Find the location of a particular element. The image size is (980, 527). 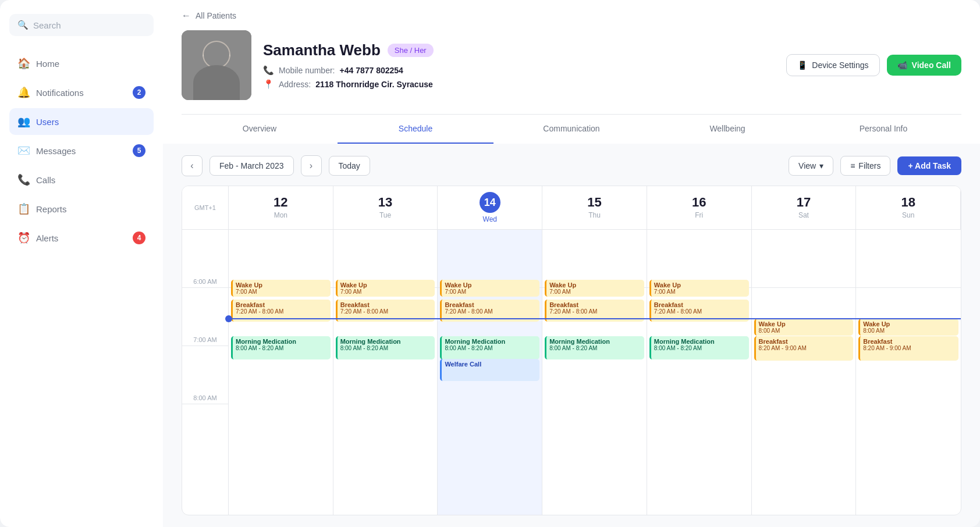

day-header-16: 16 Fri is located at coordinates (700, 208).